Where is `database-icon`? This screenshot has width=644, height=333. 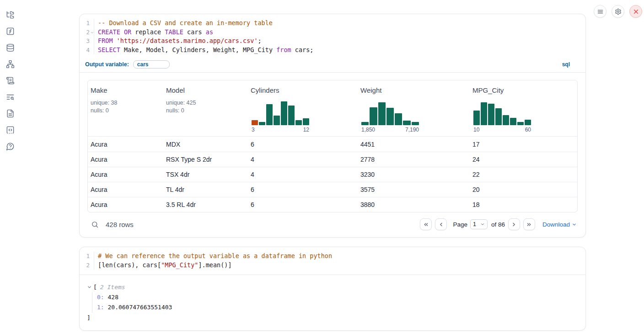 database-icon is located at coordinates (10, 48).